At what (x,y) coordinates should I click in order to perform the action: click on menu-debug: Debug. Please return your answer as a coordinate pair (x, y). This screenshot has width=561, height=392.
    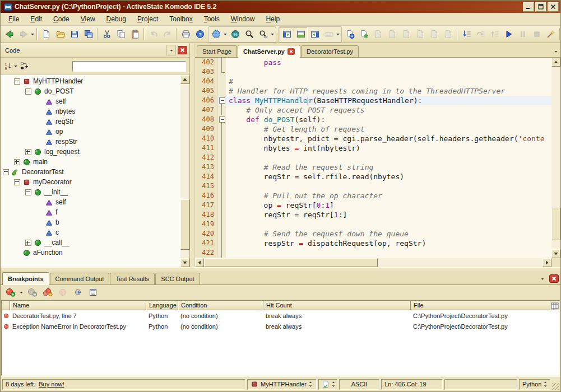
    Looking at the image, I should click on (117, 19).